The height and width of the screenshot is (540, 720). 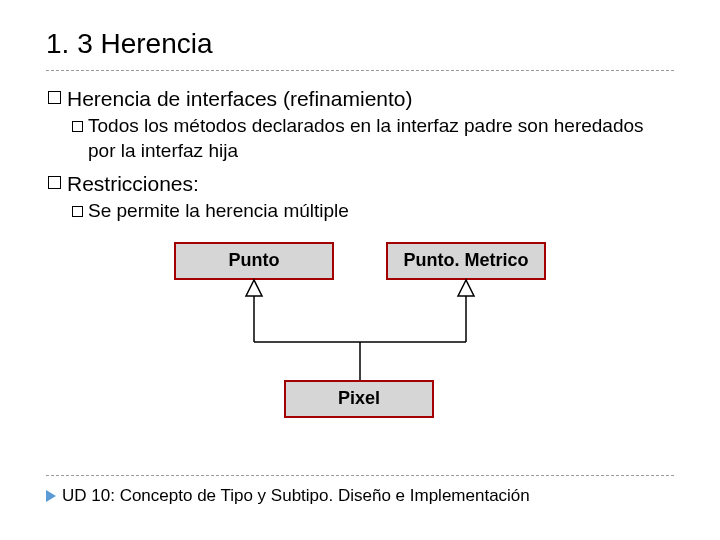 I want to click on footer-arrow-icon, so click(x=51, y=496).